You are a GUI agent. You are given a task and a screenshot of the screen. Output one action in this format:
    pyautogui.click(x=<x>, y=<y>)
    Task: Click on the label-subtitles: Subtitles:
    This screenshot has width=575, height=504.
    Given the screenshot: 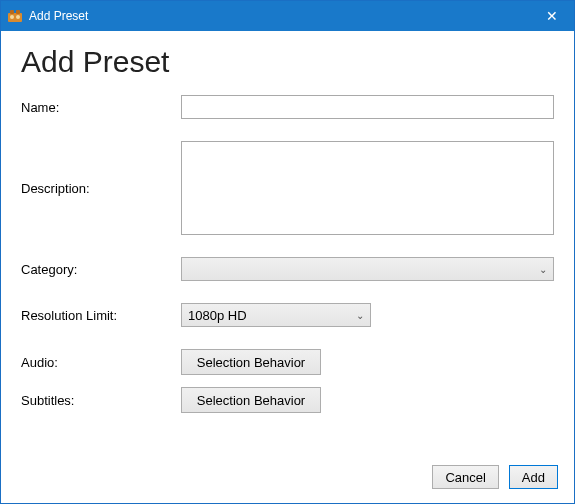 What is the action you would take?
    pyautogui.click(x=101, y=400)
    